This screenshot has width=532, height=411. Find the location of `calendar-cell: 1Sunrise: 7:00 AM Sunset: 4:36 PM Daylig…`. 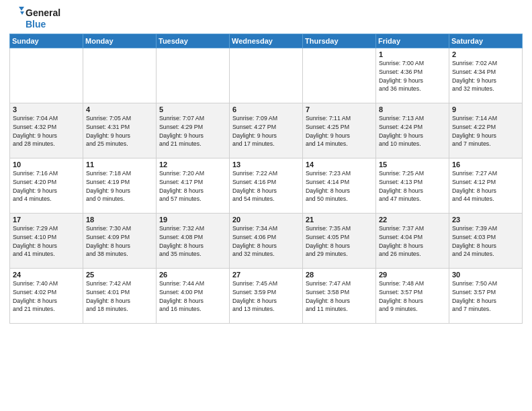

calendar-cell: 1Sunrise: 7:00 AM Sunset: 4:36 PM Daylig… is located at coordinates (412, 76).